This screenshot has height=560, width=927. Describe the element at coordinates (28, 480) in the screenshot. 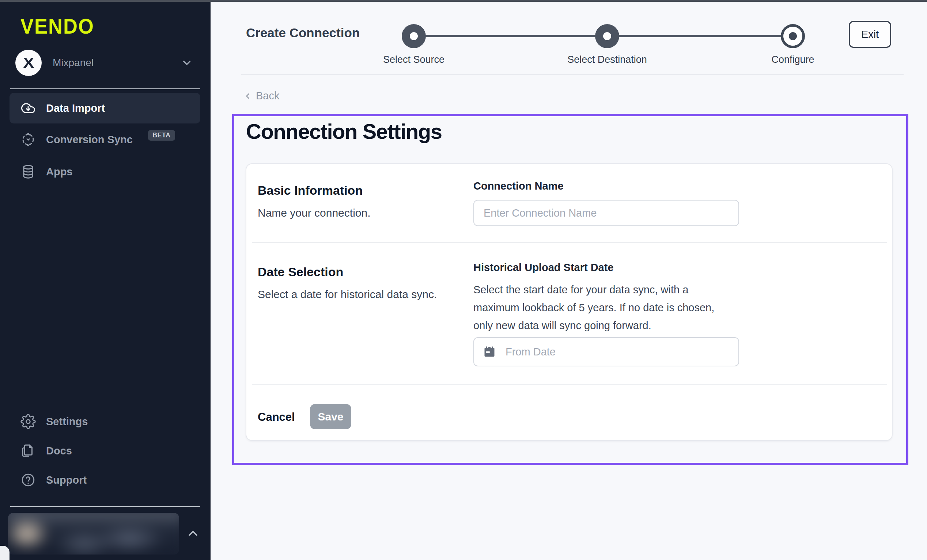

I see `help-icon` at that location.